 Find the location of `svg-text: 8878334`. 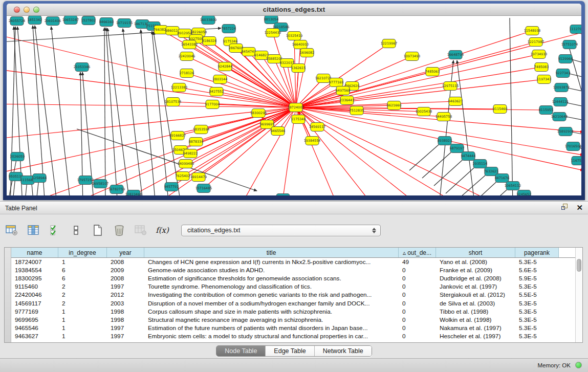

svg-text: 8878334 is located at coordinates (196, 142).